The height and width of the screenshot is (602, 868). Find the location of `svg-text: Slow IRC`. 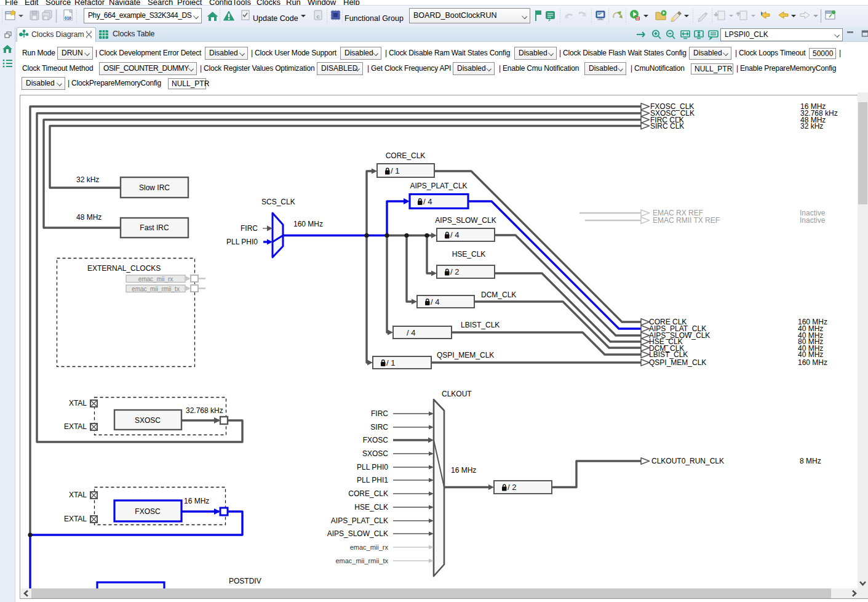

svg-text: Slow IRC is located at coordinates (154, 188).